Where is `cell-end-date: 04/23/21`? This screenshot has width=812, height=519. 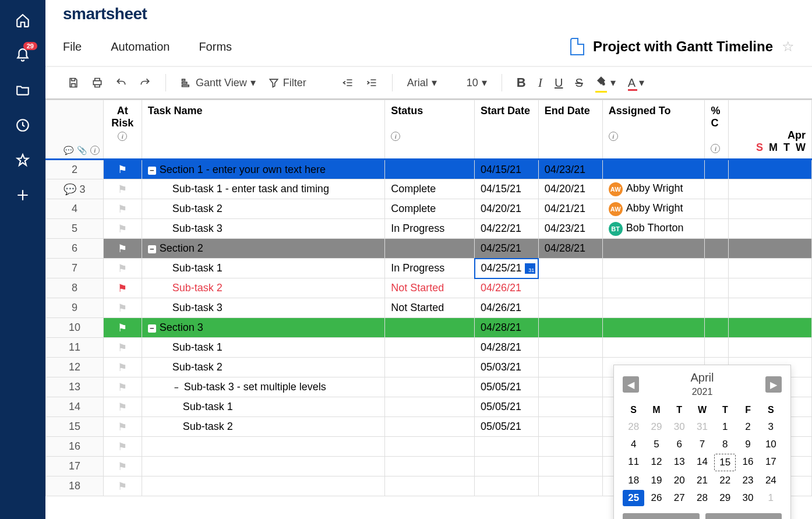 cell-end-date: 04/23/21 is located at coordinates (570, 229).